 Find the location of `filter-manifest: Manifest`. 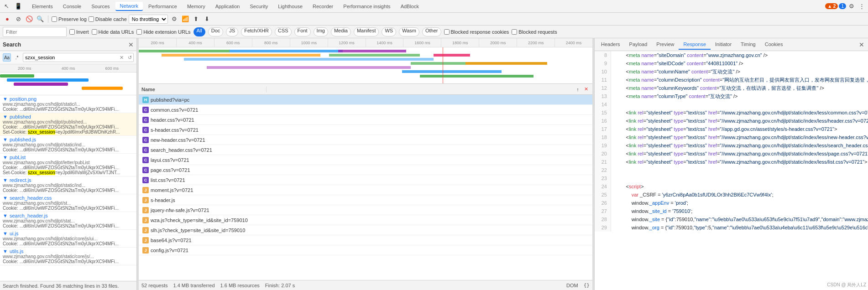

filter-manifest: Manifest is located at coordinates (366, 32).